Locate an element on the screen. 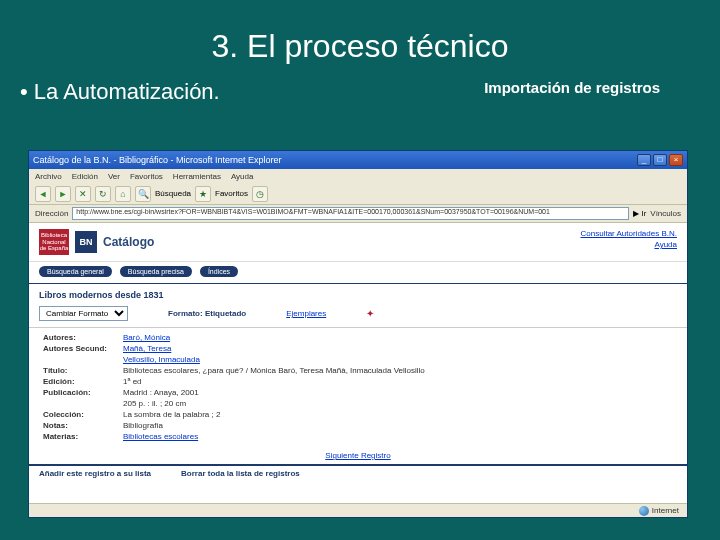  globe-icon is located at coordinates (644, 511).